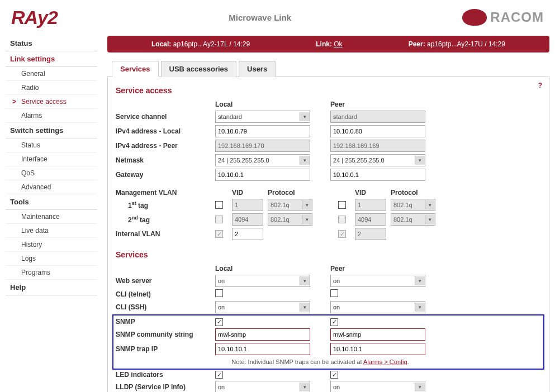 The image size is (555, 392). I want to click on netmask-peer: 24 | 255.255.255.0▾, so click(378, 160).